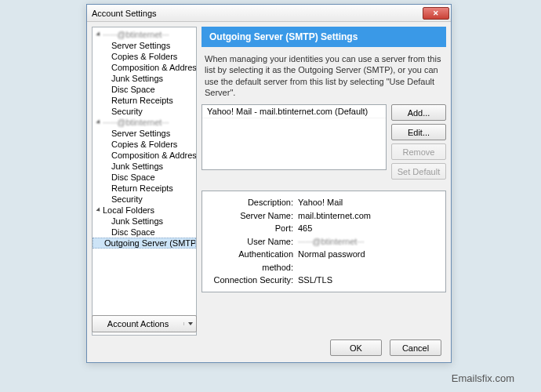 This screenshot has width=541, height=392. Describe the element at coordinates (483, 378) in the screenshot. I see `watermark: Emailsfix.com` at that location.